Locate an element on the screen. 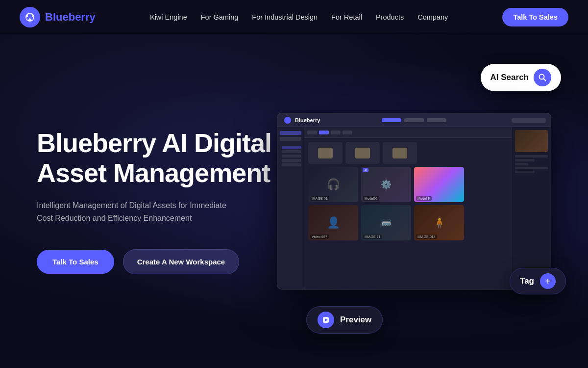 The width and height of the screenshot is (588, 368). asset-label-3: Model-P is located at coordinates (424, 198).